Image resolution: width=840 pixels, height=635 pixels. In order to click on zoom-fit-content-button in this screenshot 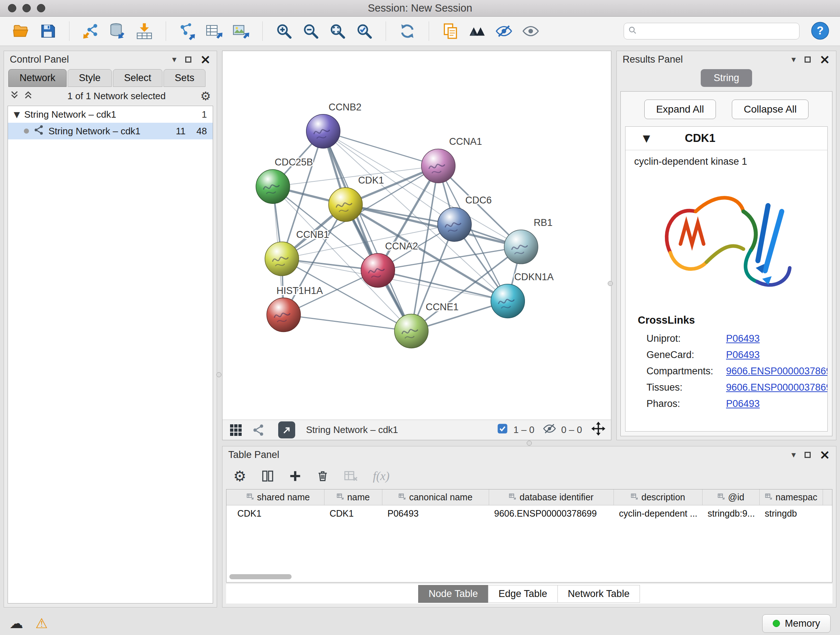, I will do `click(337, 31)`.